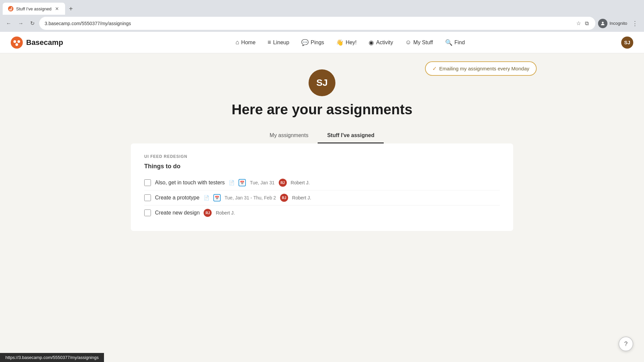 Image resolution: width=644 pixels, height=362 pixels. Describe the element at coordinates (582, 23) in the screenshot. I see `address-bar-actions: ☆ ⧉` at that location.